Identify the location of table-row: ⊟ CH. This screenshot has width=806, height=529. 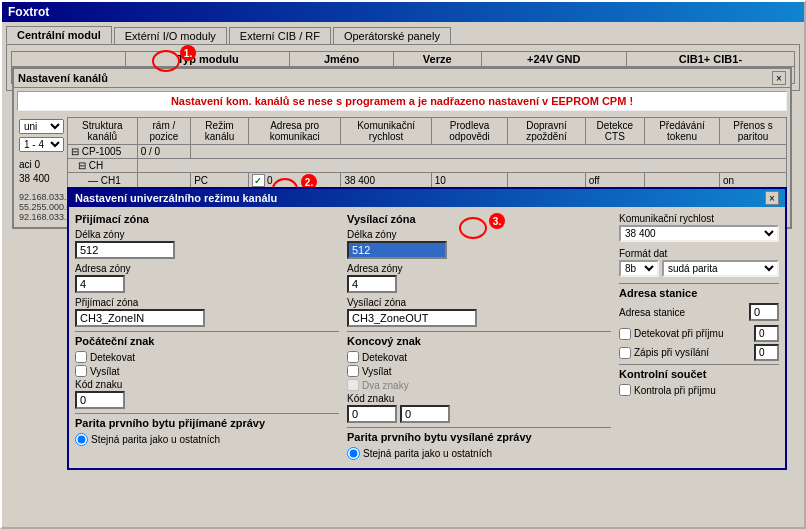
(428, 166).